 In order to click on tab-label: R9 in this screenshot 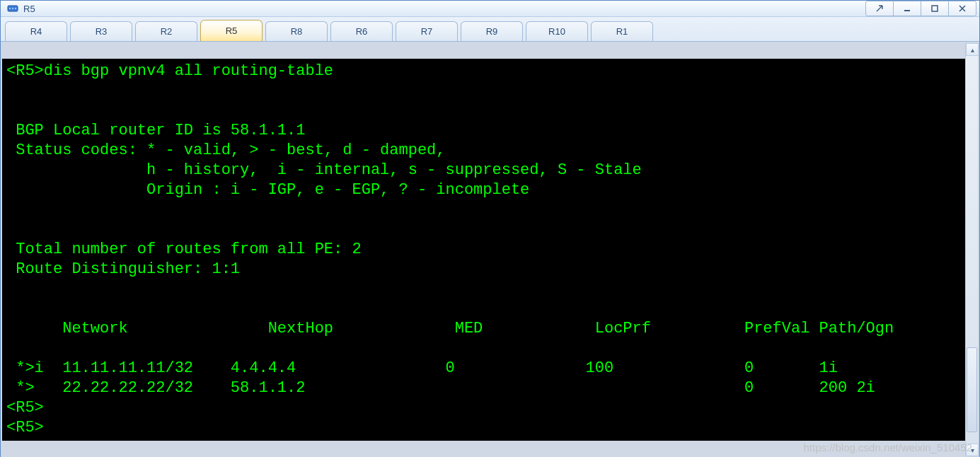, I will do `click(492, 31)`.